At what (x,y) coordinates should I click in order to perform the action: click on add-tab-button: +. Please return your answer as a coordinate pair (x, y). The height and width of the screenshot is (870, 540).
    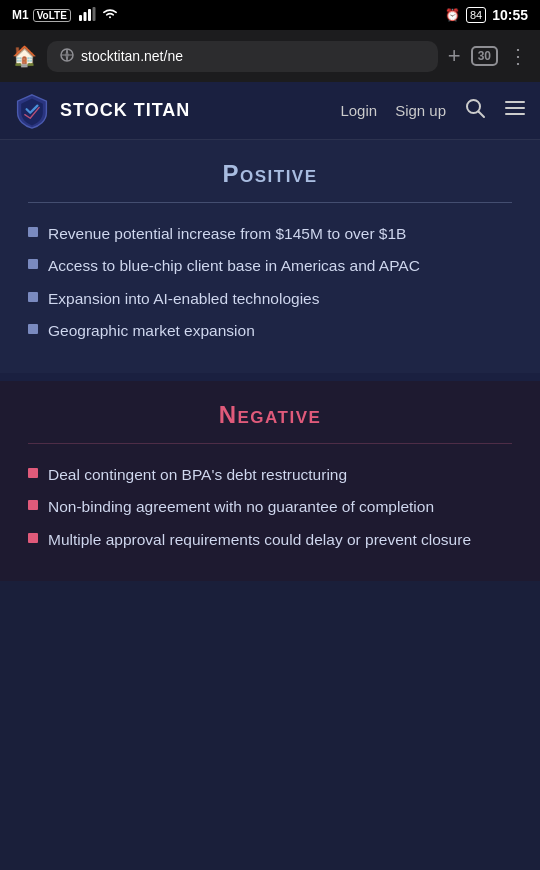
    Looking at the image, I should click on (454, 56).